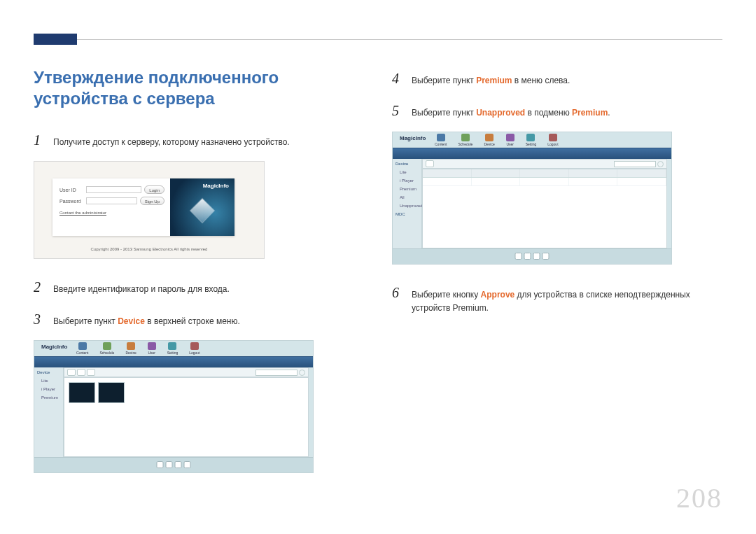  Describe the element at coordinates (112, 213) in the screenshot. I see `contact-admin-link: Contact the administrator` at that location.